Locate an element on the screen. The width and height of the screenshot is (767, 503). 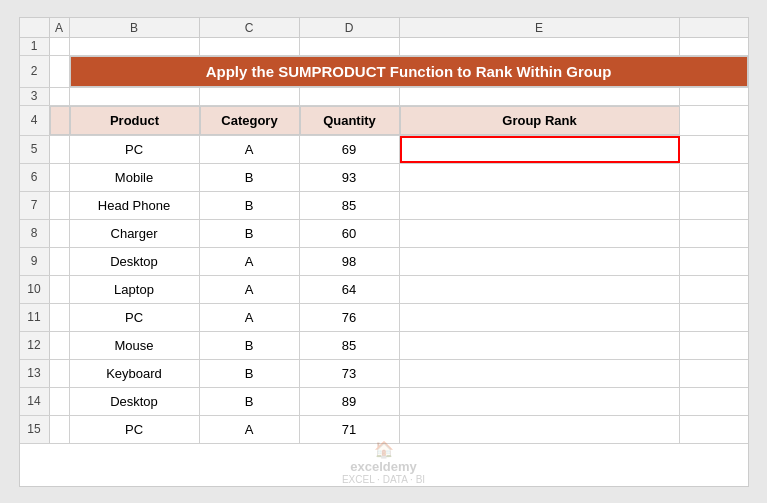
cell-a7 is located at coordinates (60, 206).